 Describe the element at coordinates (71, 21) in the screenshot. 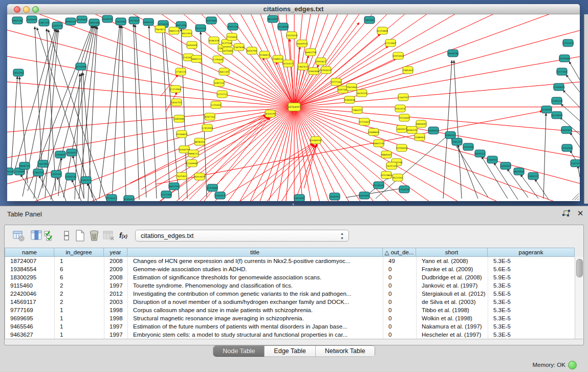

I see `graph-node: 8990514` at that location.